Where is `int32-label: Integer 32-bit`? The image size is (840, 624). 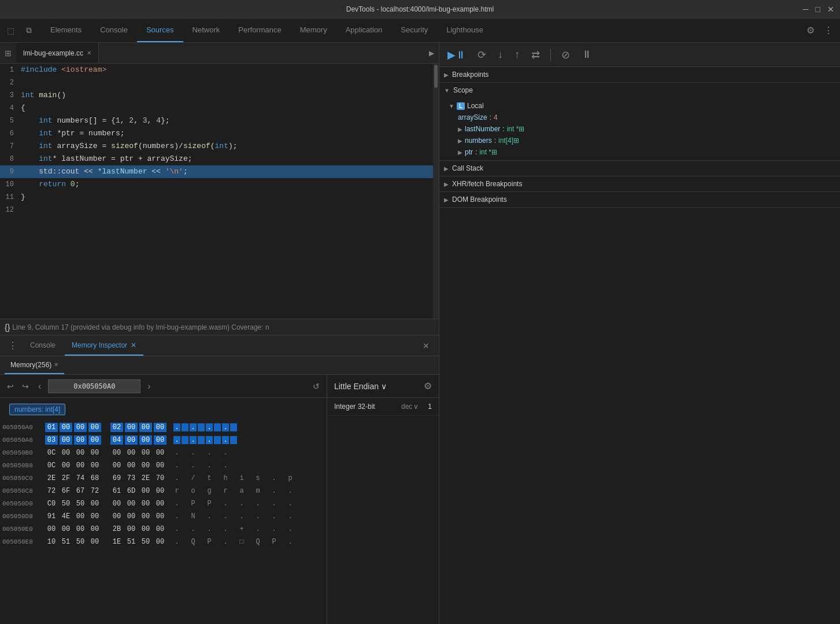
int32-label: Integer 32-bit is located at coordinates (363, 407).